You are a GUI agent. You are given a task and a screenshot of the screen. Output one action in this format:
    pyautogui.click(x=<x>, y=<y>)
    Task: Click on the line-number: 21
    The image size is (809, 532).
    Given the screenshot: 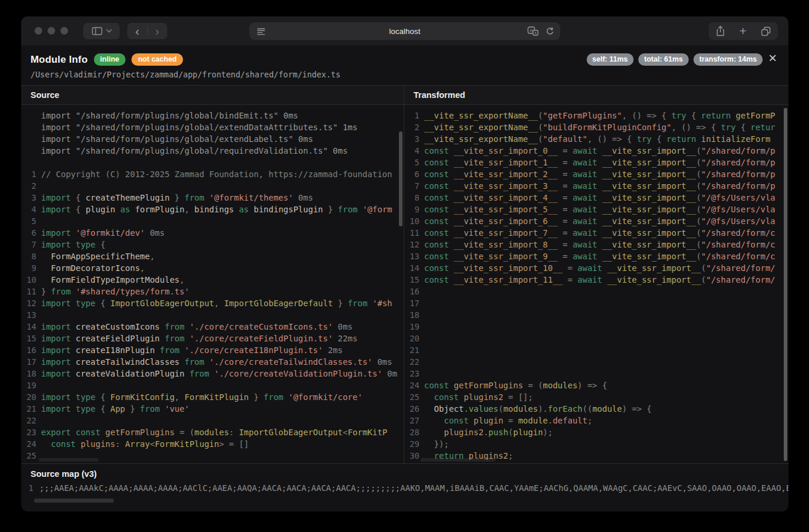 What is the action you would take?
    pyautogui.click(x=412, y=350)
    